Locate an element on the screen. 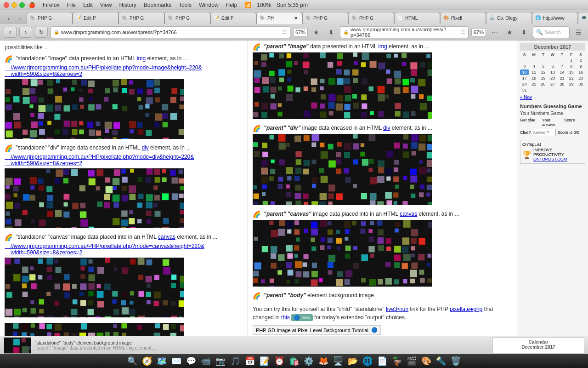 Image resolution: width=588 pixels, height=368 pixels. dock-safari: 🧭 is located at coordinates (147, 361).